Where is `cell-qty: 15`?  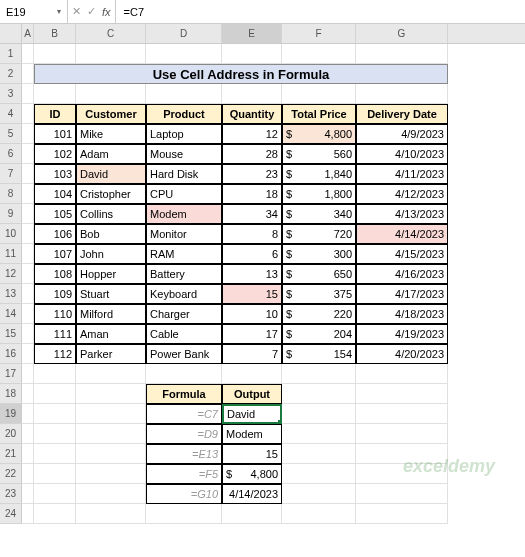 cell-qty: 15 is located at coordinates (252, 294).